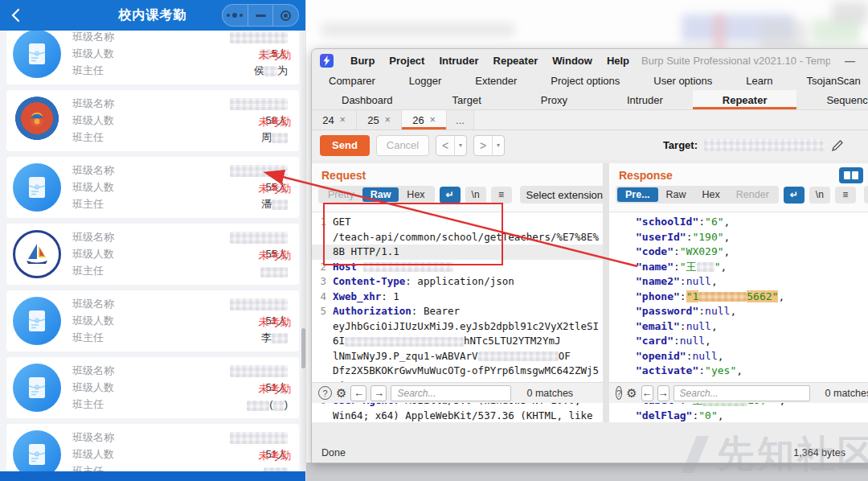  I want to click on tab-project-options: Project options, so click(585, 80).